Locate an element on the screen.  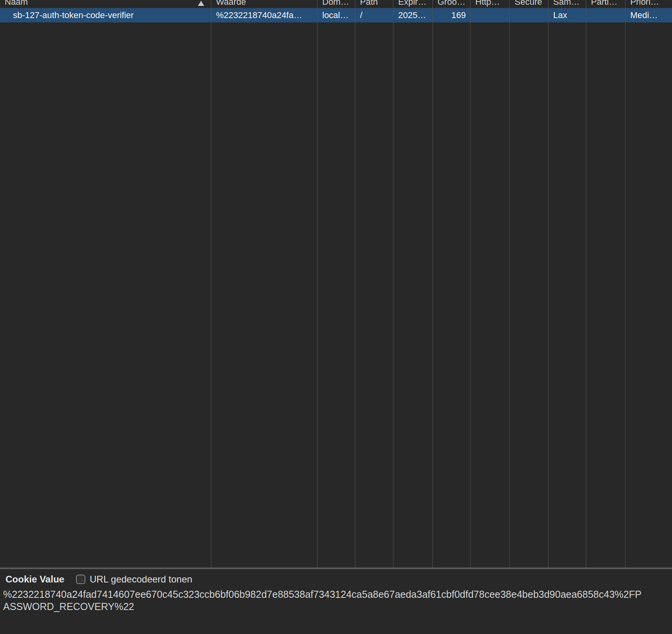
column-header-partition-key: Parti… is located at coordinates (606, 4).